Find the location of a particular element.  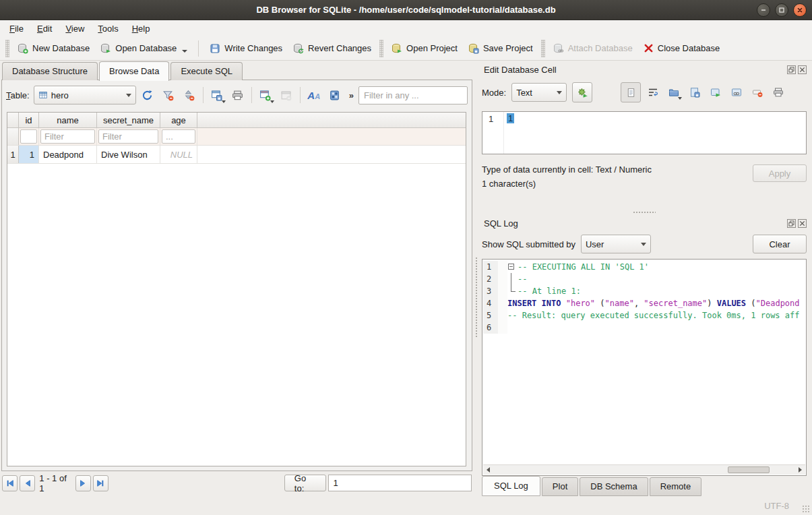

open-external-button is located at coordinates (737, 92).